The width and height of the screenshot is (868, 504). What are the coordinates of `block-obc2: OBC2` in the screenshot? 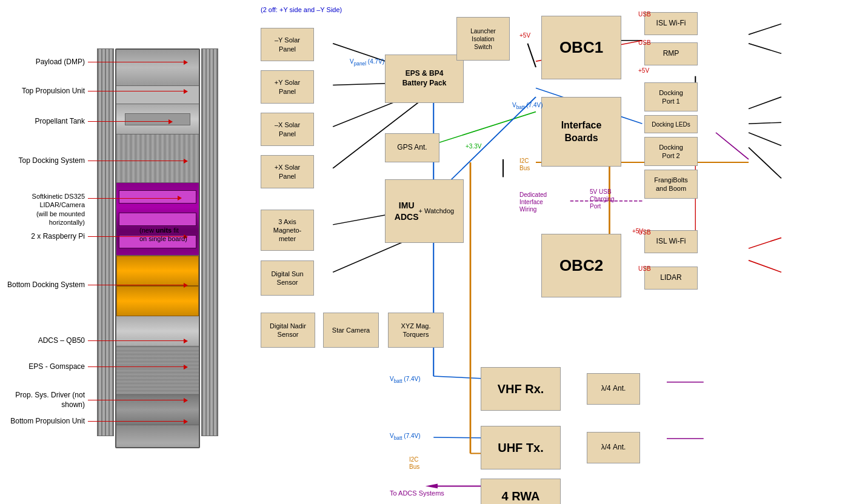 It's located at (581, 265).